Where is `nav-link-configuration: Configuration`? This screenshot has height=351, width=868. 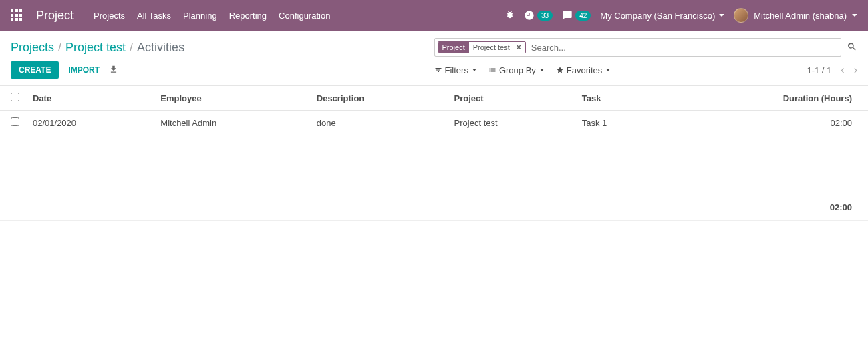 nav-link-configuration: Configuration is located at coordinates (305, 16).